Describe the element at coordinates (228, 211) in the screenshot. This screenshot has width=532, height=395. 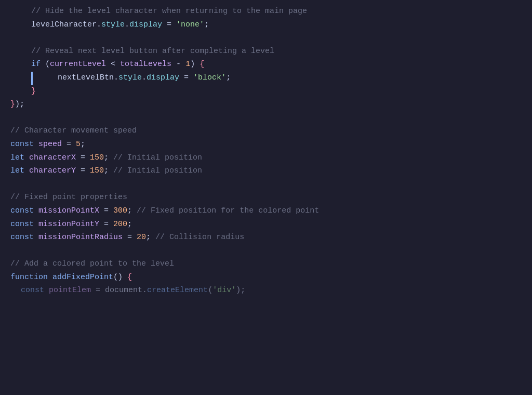
I see `code-token-comment: // Fixed position for the colored point` at that location.